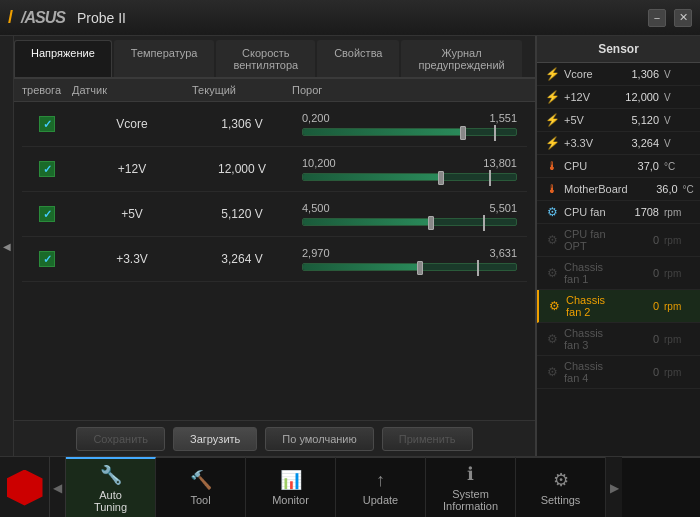  I want to click on titlebar: / /ASUS Probe II − ✕, so click(350, 18).